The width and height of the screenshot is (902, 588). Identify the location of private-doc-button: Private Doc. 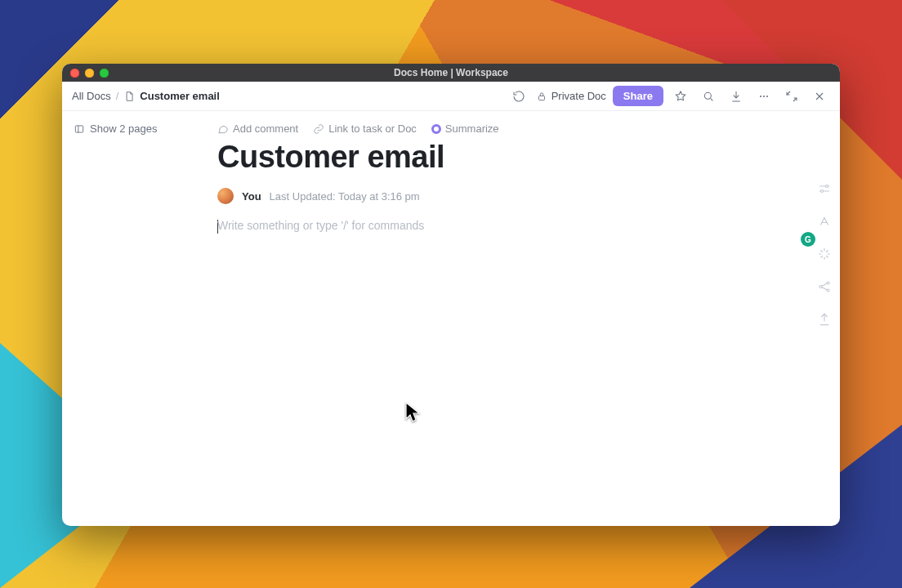
(571, 96).